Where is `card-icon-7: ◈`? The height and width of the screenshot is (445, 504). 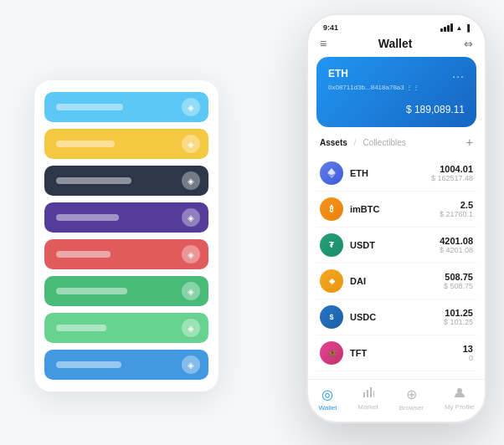
card-icon-7: ◈ is located at coordinates (191, 328).